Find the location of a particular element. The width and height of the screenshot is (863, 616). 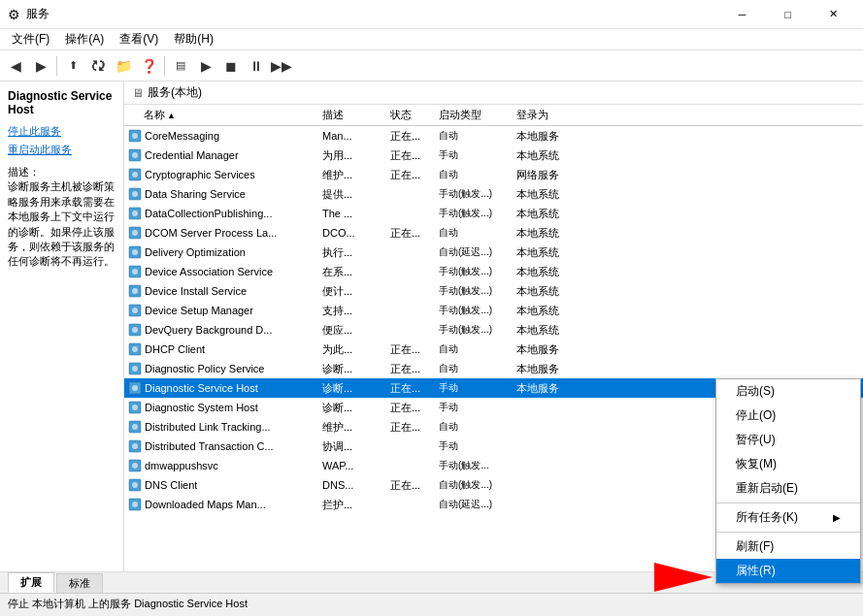

col-header-status: 状态 is located at coordinates (411, 114).